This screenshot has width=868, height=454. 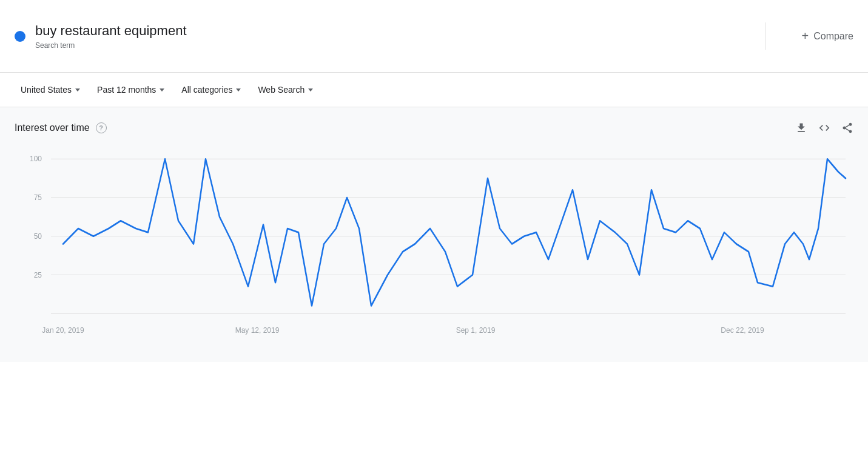 I want to click on share-button, so click(x=847, y=128).